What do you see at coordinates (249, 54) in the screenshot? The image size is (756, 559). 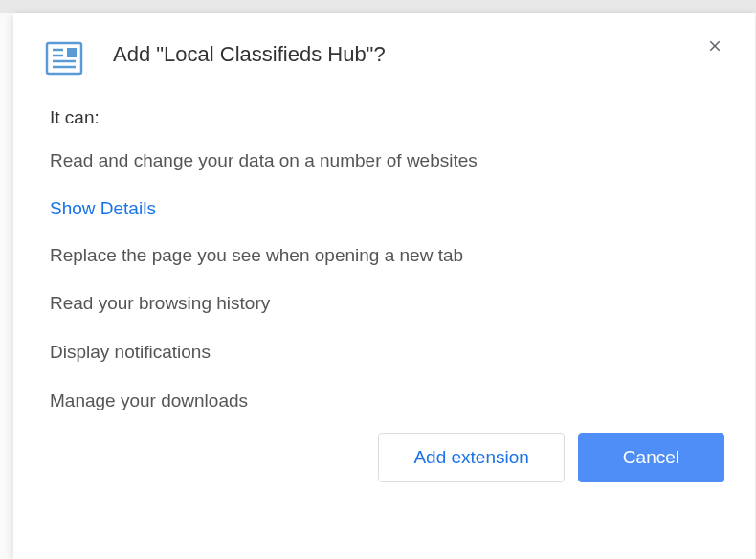 I see `dialog-title: Add "Local Classifieds Hub"?` at bounding box center [249, 54].